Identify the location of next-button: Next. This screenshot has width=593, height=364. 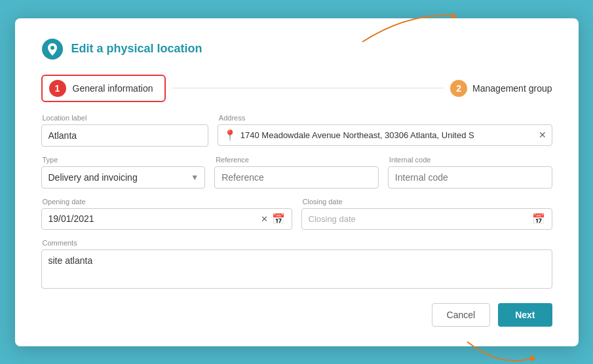
(525, 315).